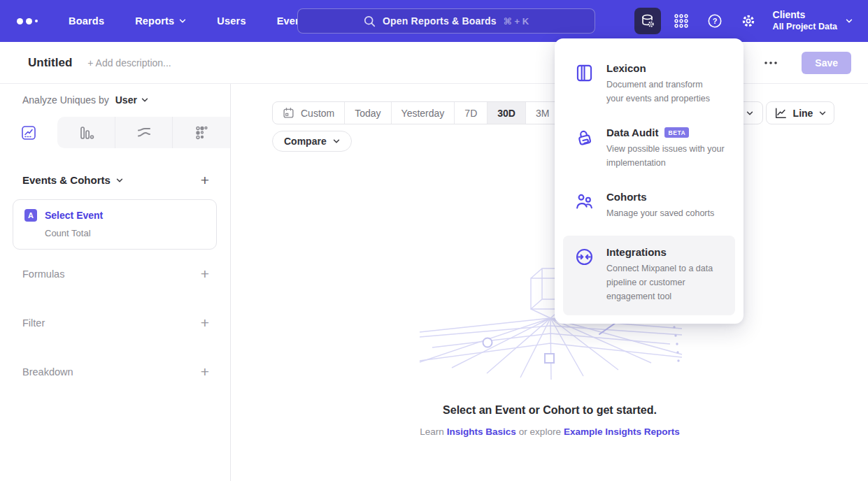 Image resolution: width=868 pixels, height=481 pixels. What do you see at coordinates (648, 21) in the screenshot?
I see `data-management-button` at bounding box center [648, 21].